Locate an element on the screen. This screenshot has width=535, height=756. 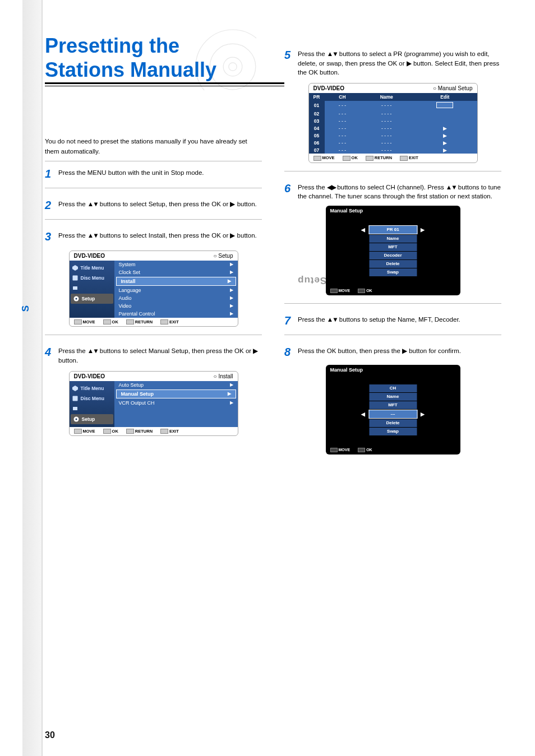
osd-manual-setup-table: DVD-VIDEOManual Setup PRCHNameEdit01- - … is located at coordinates (393, 123).